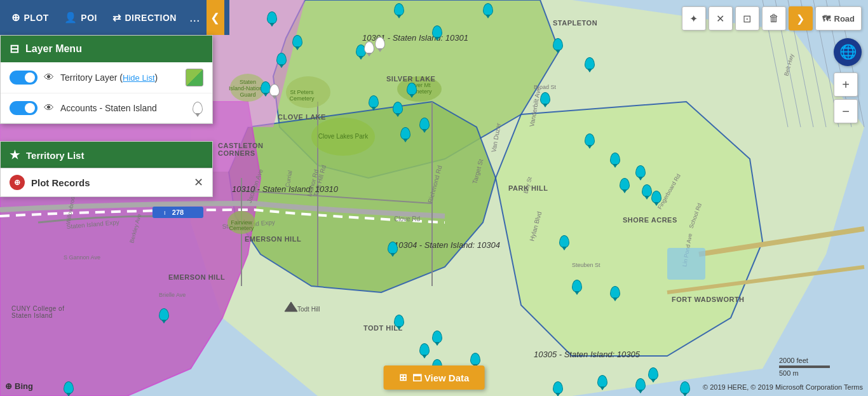 The image size is (868, 396). Describe the element at coordinates (826, 19) in the screenshot. I see `road-map-icon: 🗺` at that location.